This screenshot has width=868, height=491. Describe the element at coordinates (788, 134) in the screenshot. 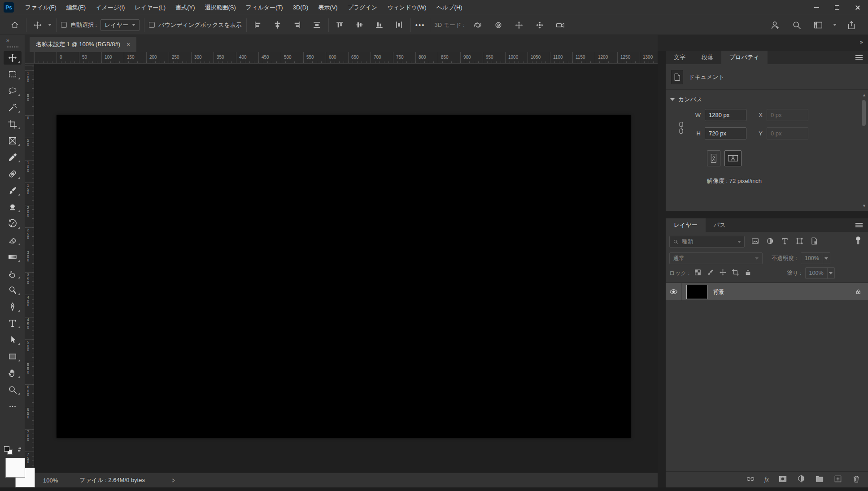

I see `y-input: 0 px` at that location.